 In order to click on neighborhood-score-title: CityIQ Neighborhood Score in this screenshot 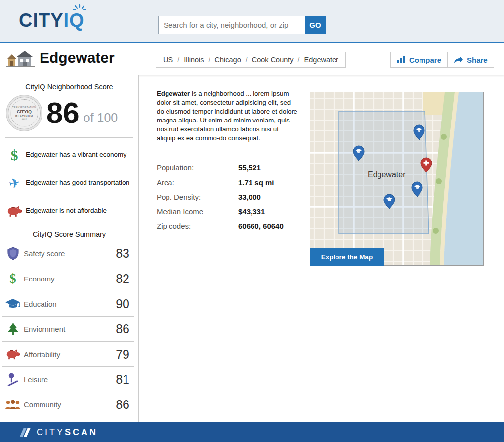, I will do `click(69, 87)`.